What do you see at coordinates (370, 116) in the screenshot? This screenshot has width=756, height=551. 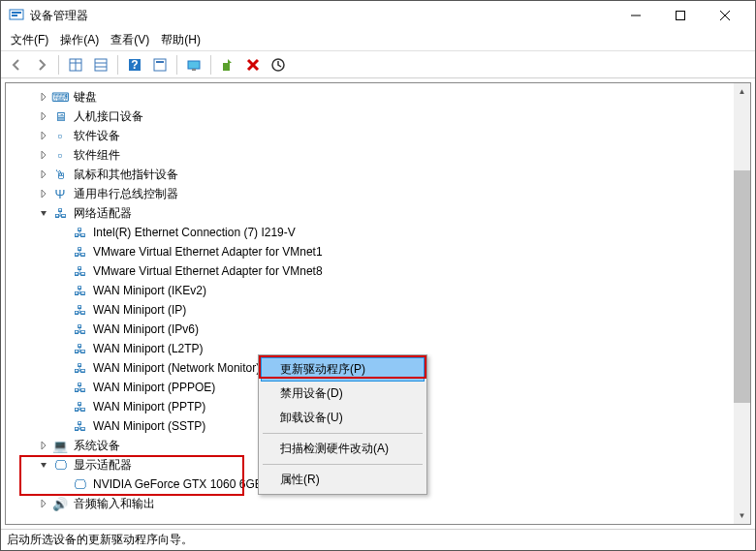 I see `tree-node: 🖥人机接口设备` at bounding box center [370, 116].